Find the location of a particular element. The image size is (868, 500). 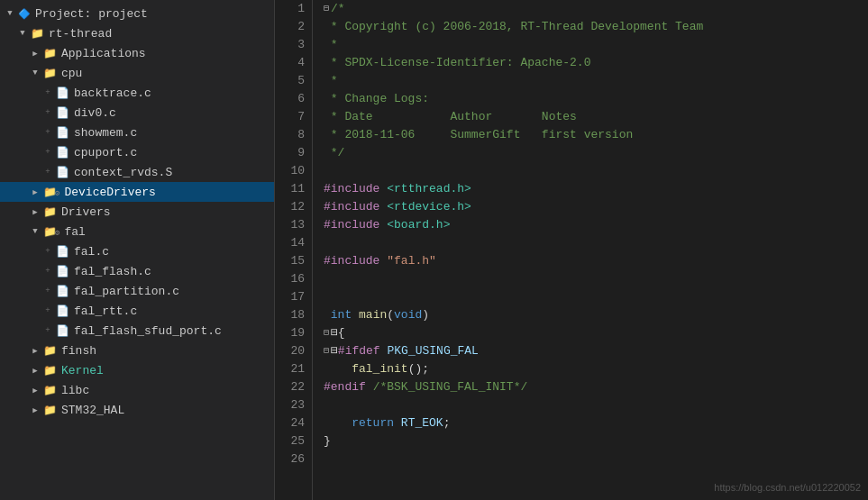

tree-label: fal_rtt.c is located at coordinates (105, 312).